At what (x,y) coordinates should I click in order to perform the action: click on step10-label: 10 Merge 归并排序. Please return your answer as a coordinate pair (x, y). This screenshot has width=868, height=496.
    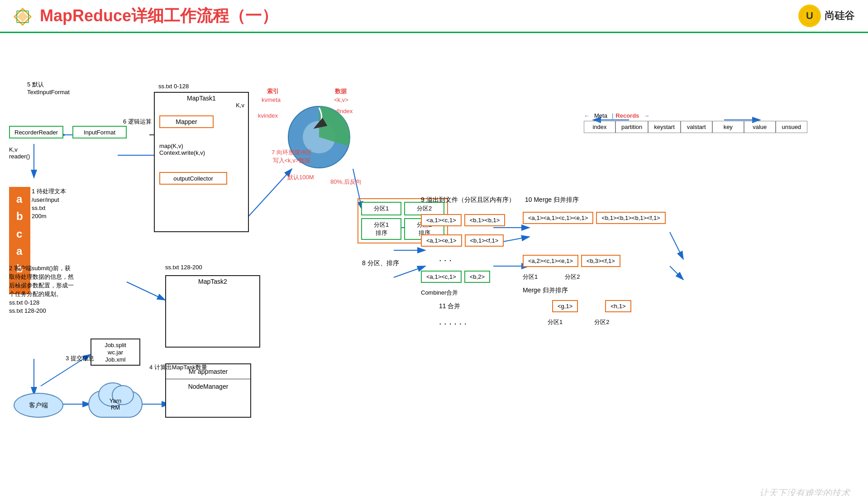
    Looking at the image, I should click on (552, 200).